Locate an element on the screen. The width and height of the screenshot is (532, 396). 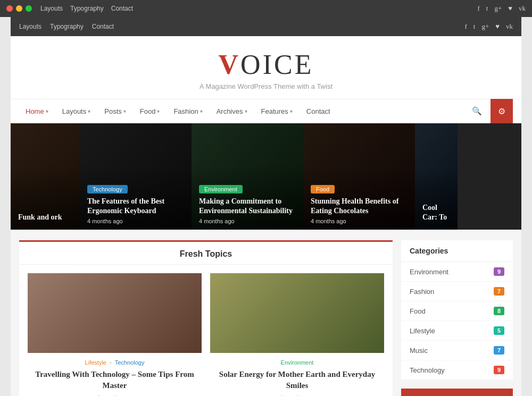
browser-chrome: Layouts Typography Contact f t g+ ♥ vk is located at coordinates (266, 9).